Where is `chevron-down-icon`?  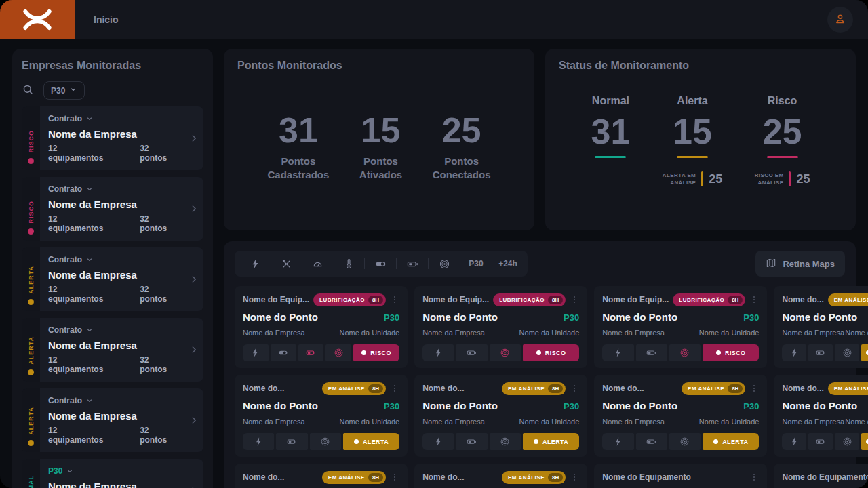 chevron-down-icon is located at coordinates (90, 119).